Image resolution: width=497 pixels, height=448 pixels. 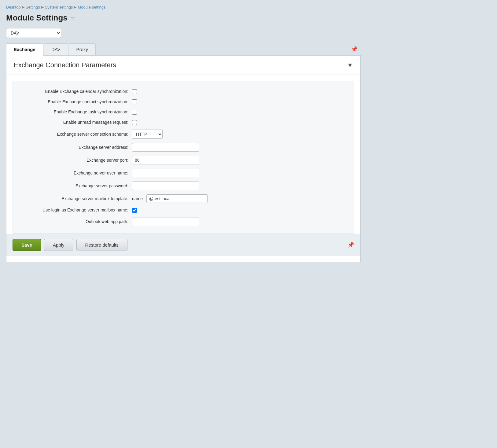 I want to click on input-password, so click(x=166, y=186).